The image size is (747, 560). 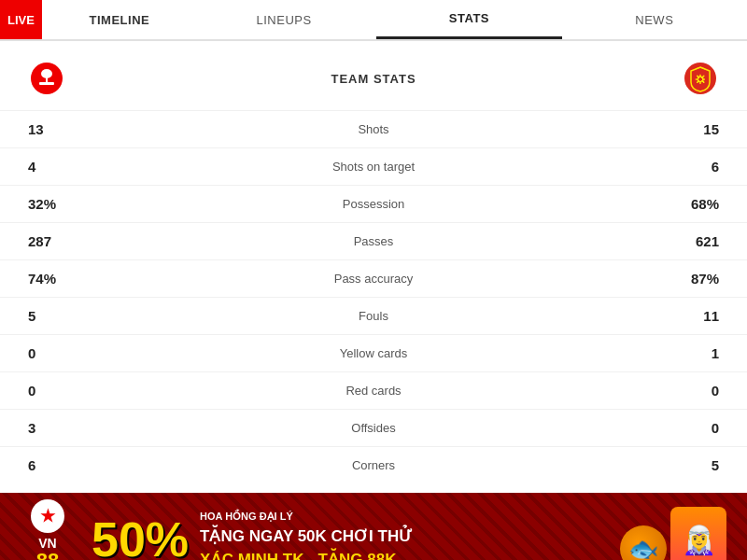 I want to click on stat-label: Shots on target, so click(x=374, y=166).